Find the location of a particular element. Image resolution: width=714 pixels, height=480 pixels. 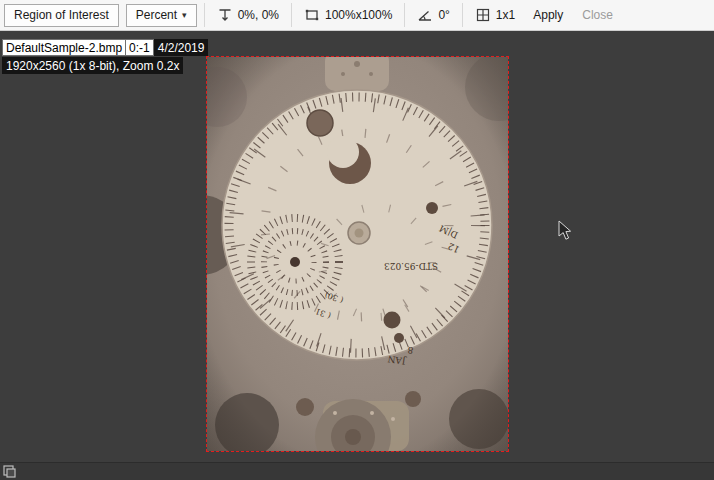

origin-field: 0%, 0% is located at coordinates (248, 16).